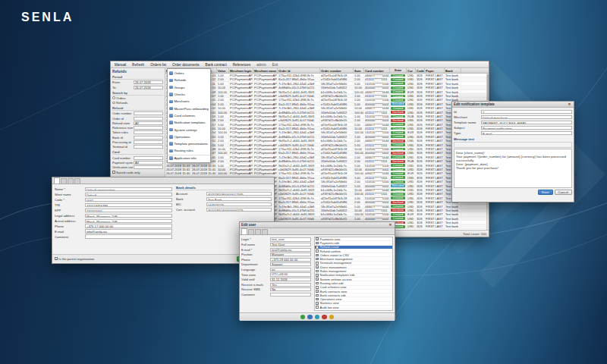  What do you see at coordinates (317, 225) in the screenshot?
I see `window-titlebar: Edit user ✕` at bounding box center [317, 225].